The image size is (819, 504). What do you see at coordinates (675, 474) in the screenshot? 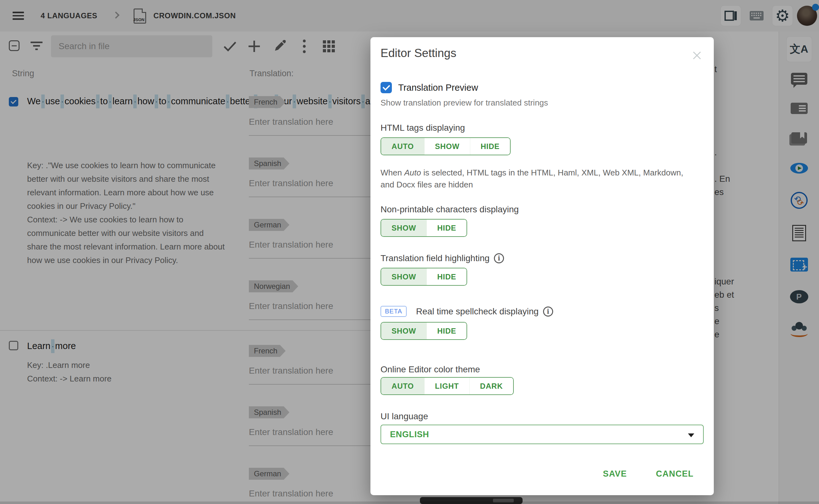
I see `cancel-button: CANCEL` at bounding box center [675, 474].